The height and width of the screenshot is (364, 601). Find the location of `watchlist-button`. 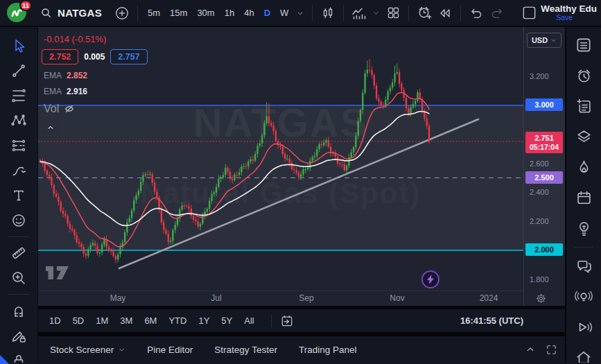

watchlist-button is located at coordinates (584, 45).